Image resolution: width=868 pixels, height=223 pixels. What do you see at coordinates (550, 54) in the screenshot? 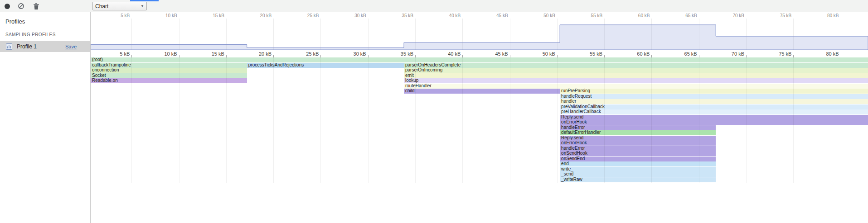
I see `ruler-tick-label: 50 kB` at bounding box center [550, 54].